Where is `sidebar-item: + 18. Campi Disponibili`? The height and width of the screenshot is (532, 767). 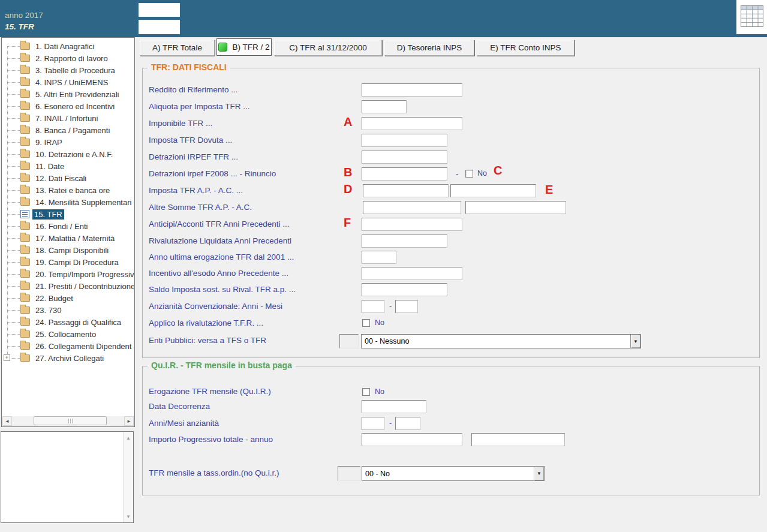 sidebar-item: + 18. Campi Disponibili is located at coordinates (68, 250).